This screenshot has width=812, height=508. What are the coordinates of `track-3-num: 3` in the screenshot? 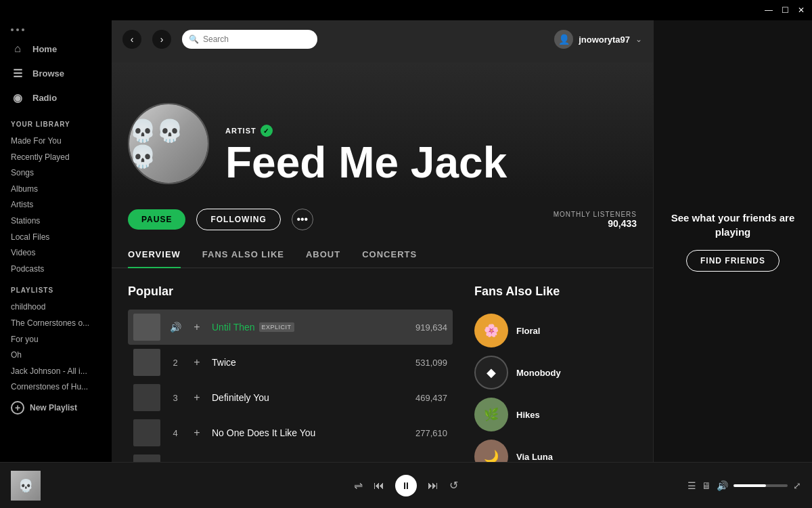 It's located at (175, 398).